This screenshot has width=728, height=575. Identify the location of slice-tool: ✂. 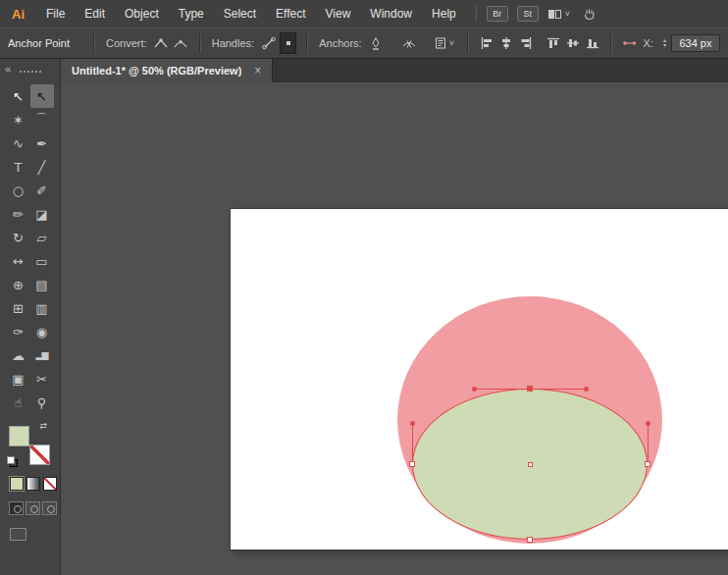
(42, 379).